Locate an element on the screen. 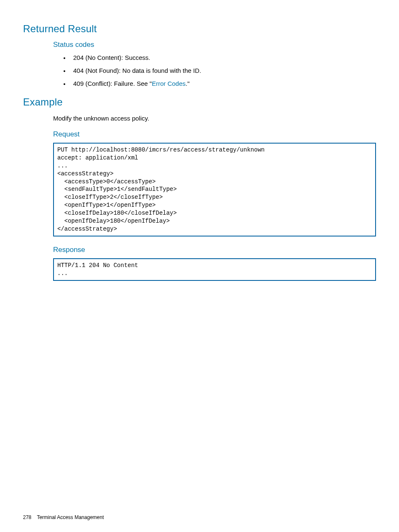 The width and height of the screenshot is (399, 532). page-number: 278 is located at coordinates (27, 517).